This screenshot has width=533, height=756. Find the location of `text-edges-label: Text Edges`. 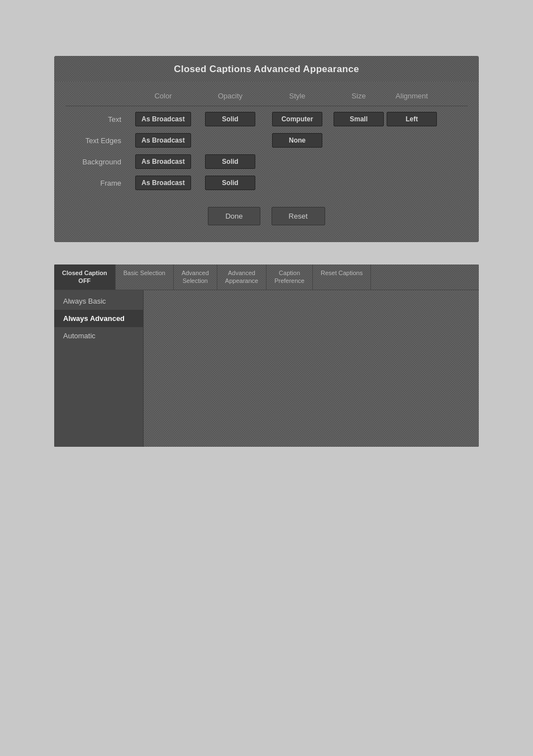

text-edges-label: Text Edges is located at coordinates (96, 141).